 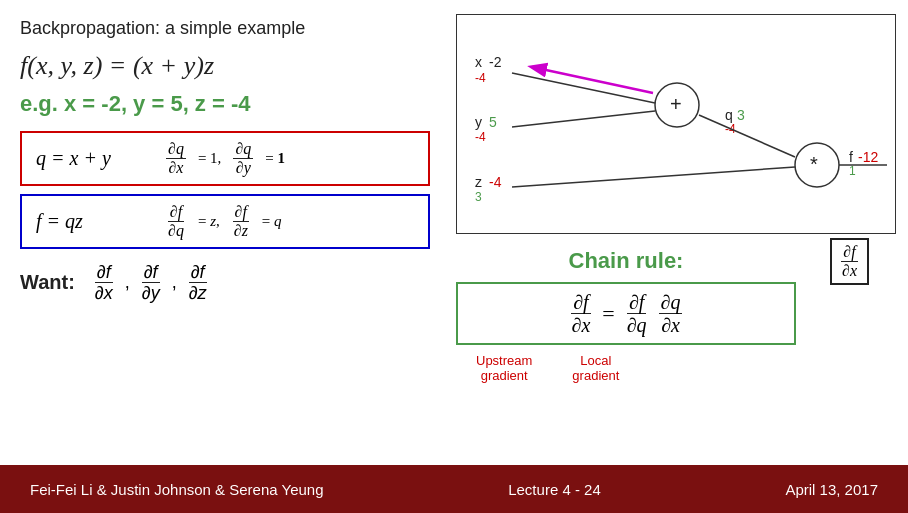 What do you see at coordinates (554, 490) in the screenshot?
I see `footer-lecture: Lecture 4 - 24` at bounding box center [554, 490].